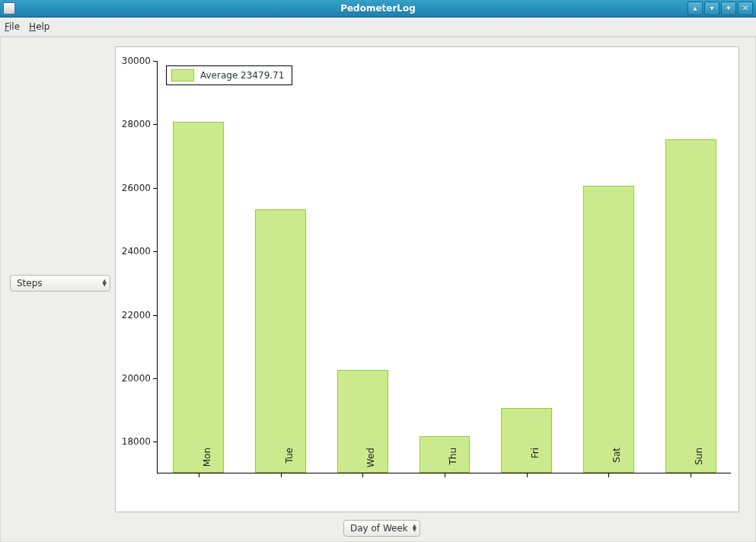 This screenshot has height=542, width=756. I want to click on y-tick-label: 20000, so click(132, 378).